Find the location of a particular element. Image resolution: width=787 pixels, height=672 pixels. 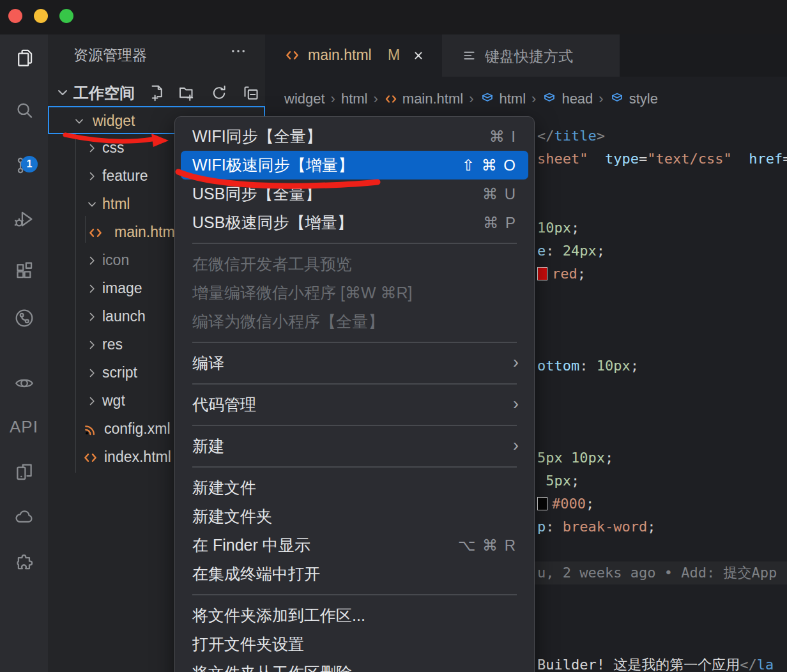

workspace-section-header: 工作空间 is located at coordinates (157, 93).